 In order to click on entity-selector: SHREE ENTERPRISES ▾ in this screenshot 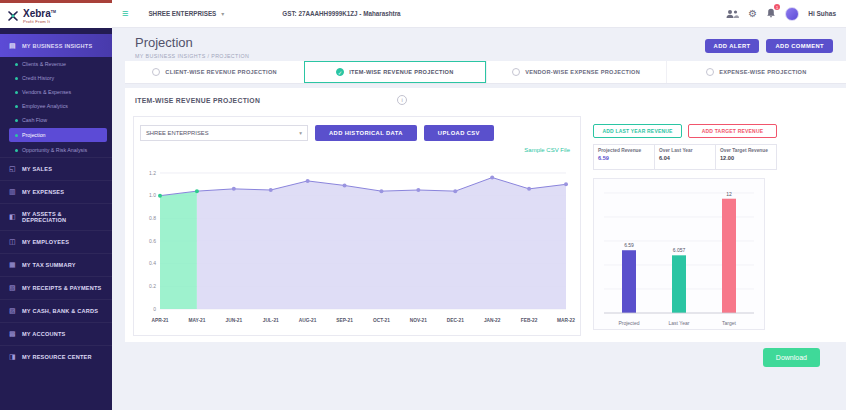, I will do `click(224, 133)`.